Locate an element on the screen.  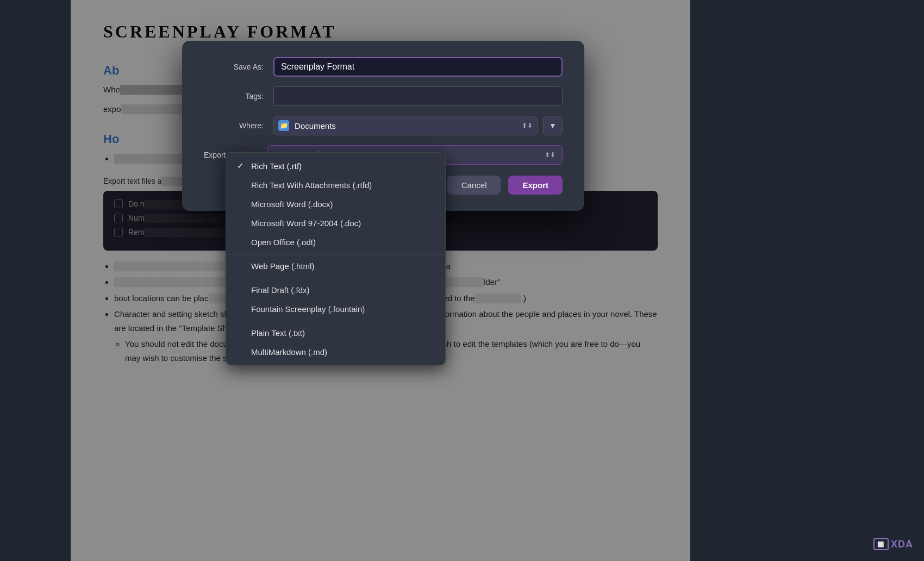
save-as-row: Save As: is located at coordinates (383, 67).